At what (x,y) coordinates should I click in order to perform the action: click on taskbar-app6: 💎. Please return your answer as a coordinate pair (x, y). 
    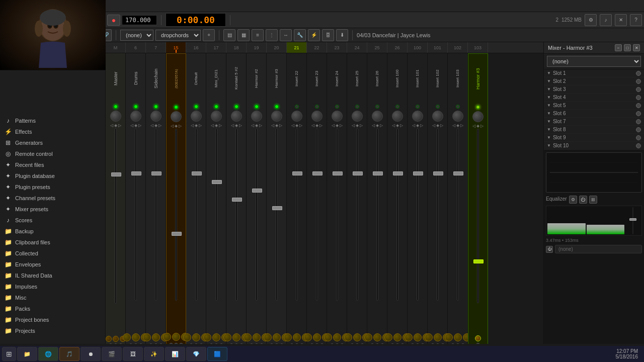
    Looking at the image, I should click on (196, 354).